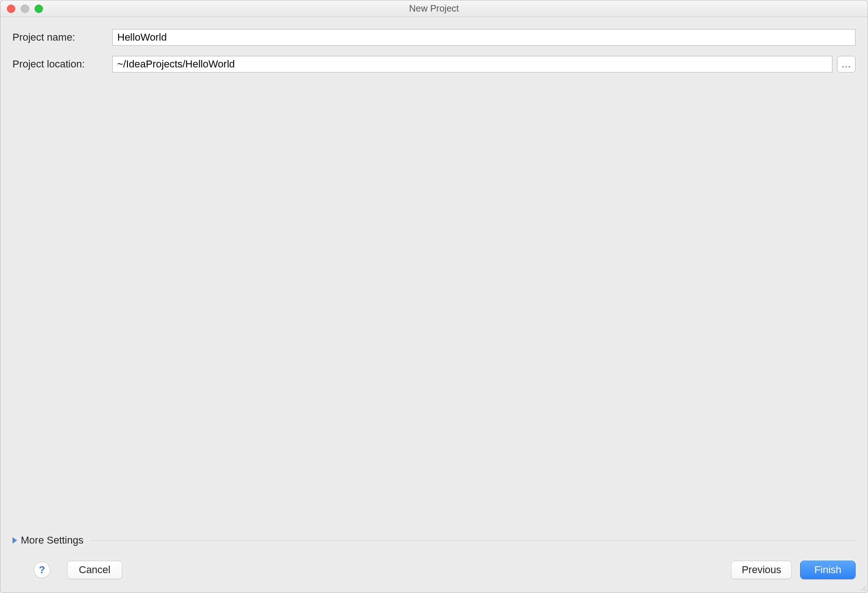 The image size is (868, 593). I want to click on ellipsis-icon: …, so click(847, 64).